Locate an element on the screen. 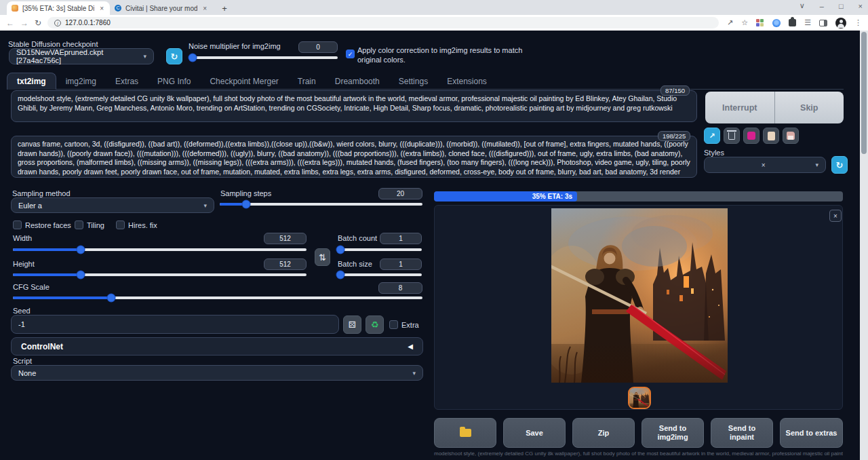 This screenshot has height=460, width=868. browser-tab-stable-diffusion: [35% ETA: 3s] Stable Diffusion × is located at coordinates (58, 8).